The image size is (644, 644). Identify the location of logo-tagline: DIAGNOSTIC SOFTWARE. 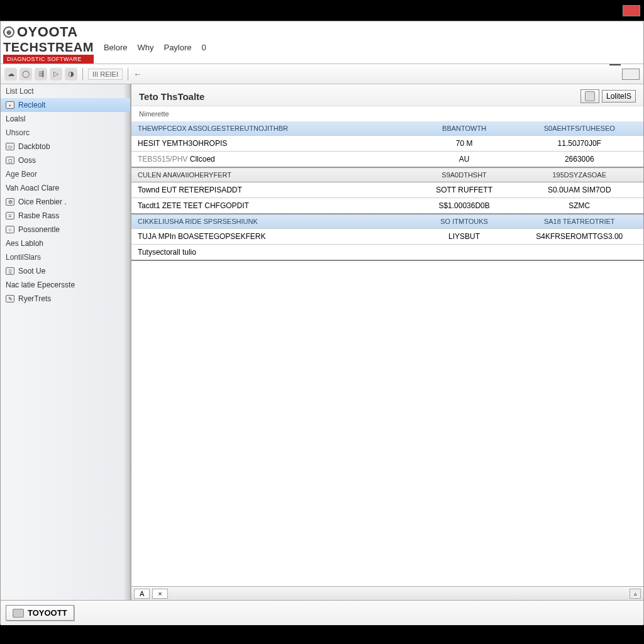
(48, 59).